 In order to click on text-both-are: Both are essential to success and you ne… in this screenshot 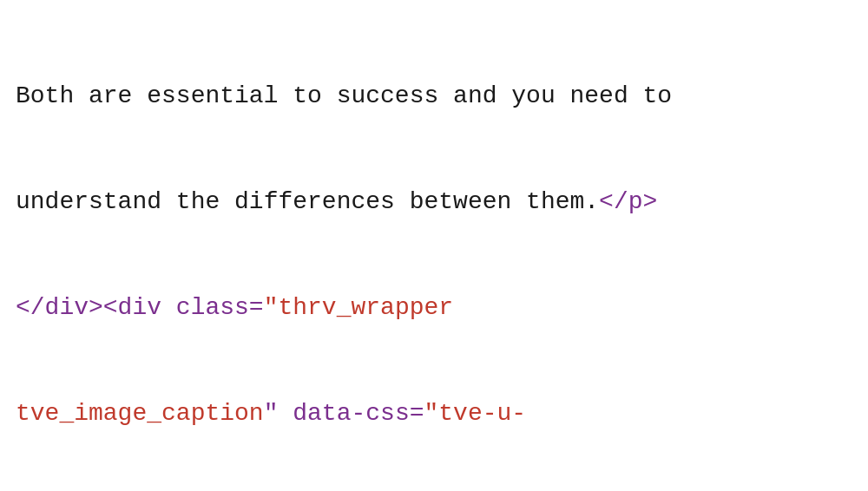, I will do `click(344, 95)`.